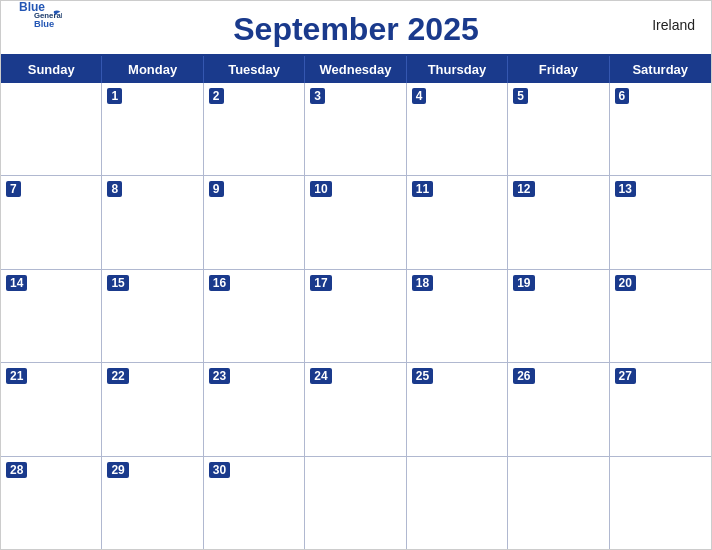 The image size is (712, 550). What do you see at coordinates (558, 129) in the screenshot?
I see `day-cell: 5` at bounding box center [558, 129].